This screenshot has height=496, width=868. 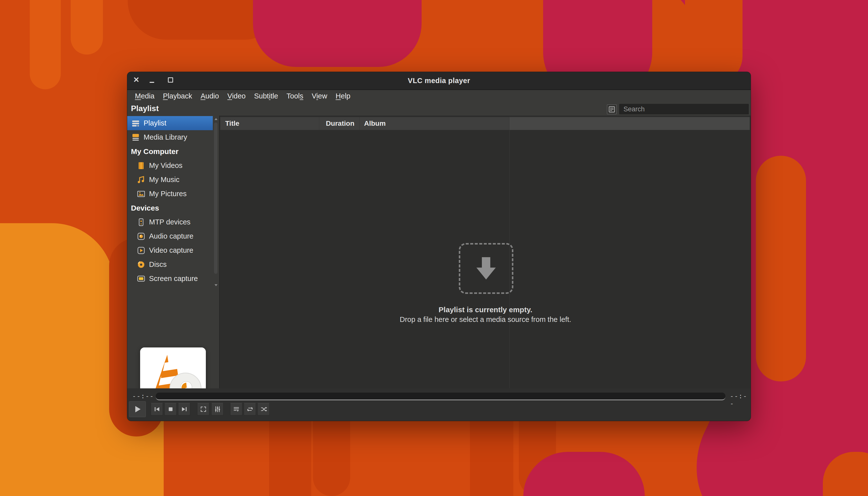 What do you see at coordinates (171, 409) in the screenshot?
I see `stop-icon` at bounding box center [171, 409].